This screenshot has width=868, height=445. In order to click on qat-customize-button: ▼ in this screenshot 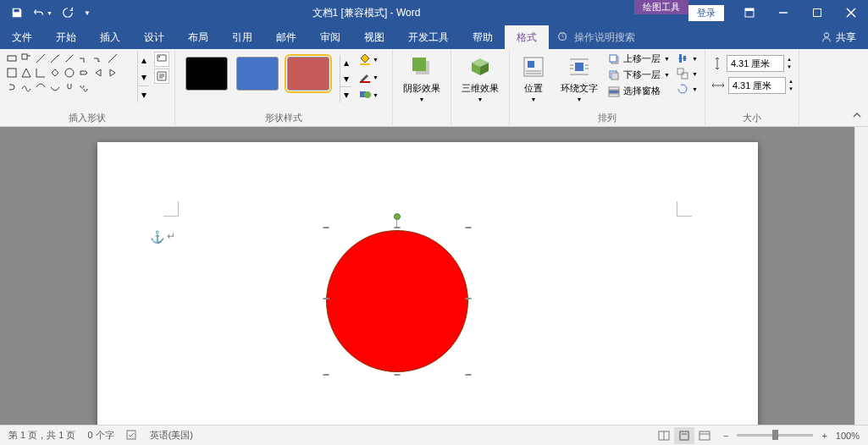, I will do `click(87, 13)`.